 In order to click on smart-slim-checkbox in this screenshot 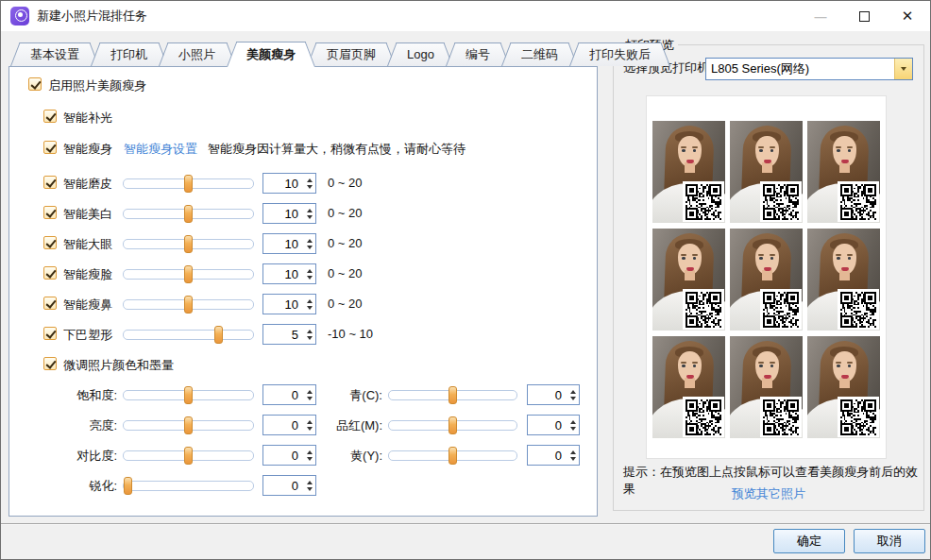, I will do `click(50, 147)`.